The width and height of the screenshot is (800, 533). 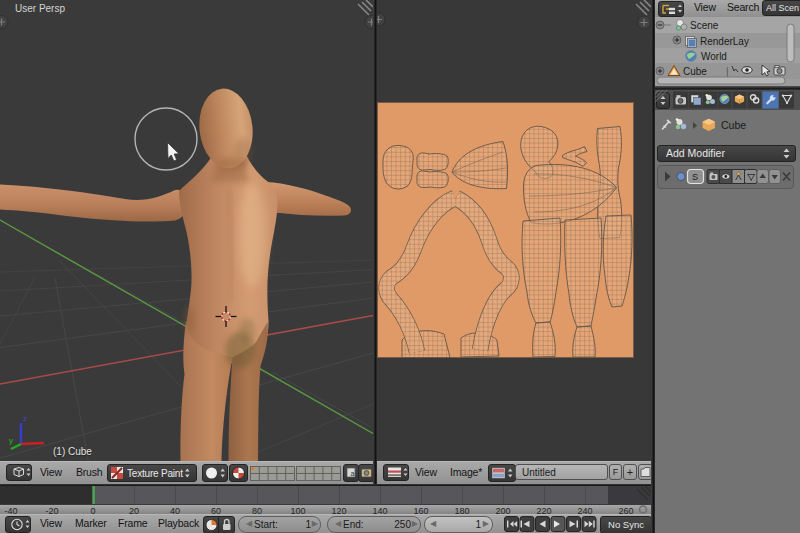 I want to click on svg-text: a, so click(x=353, y=474).